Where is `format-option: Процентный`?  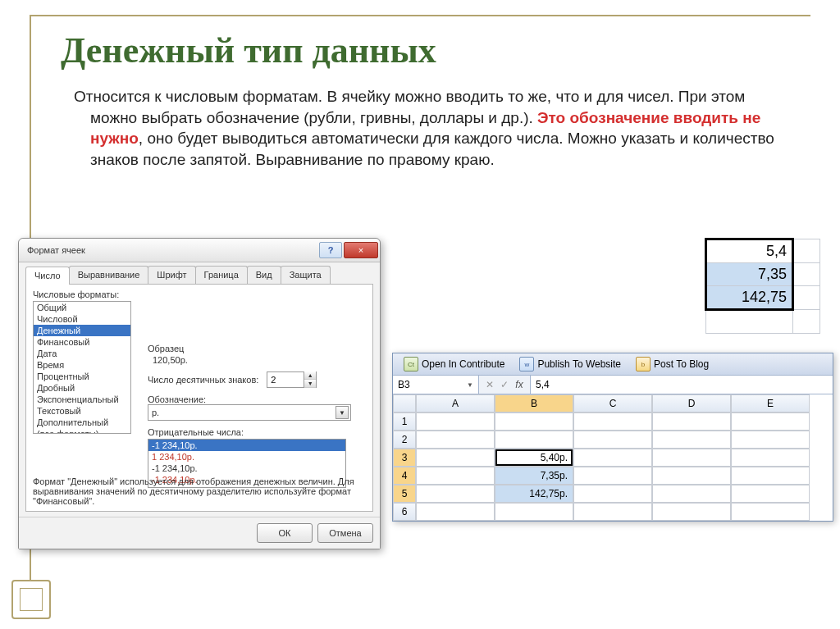
format-option: Процентный is located at coordinates (82, 376).